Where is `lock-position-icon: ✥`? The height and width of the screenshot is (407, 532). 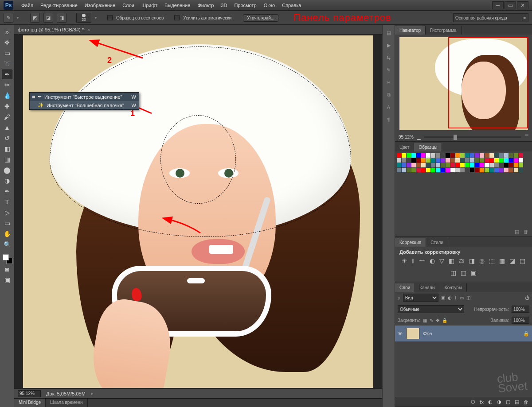
lock-position-icon: ✥ is located at coordinates (438, 321).